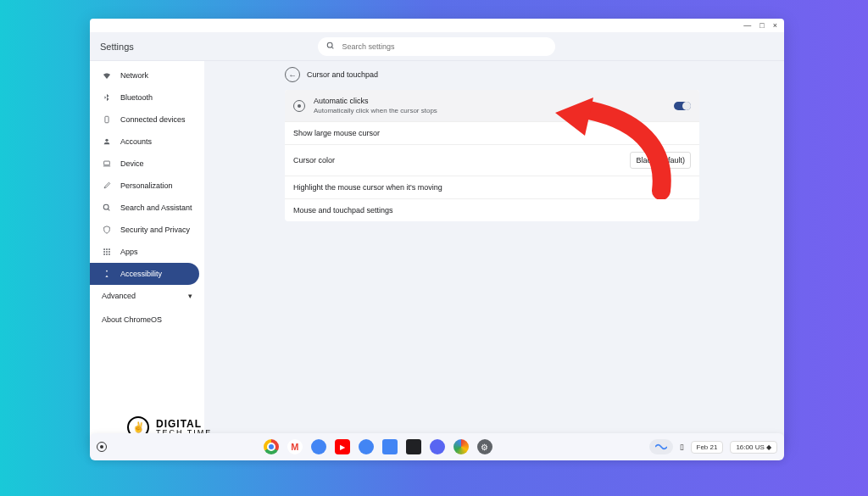  I want to click on sidebar-item-label: Search and Assistant, so click(156, 208).